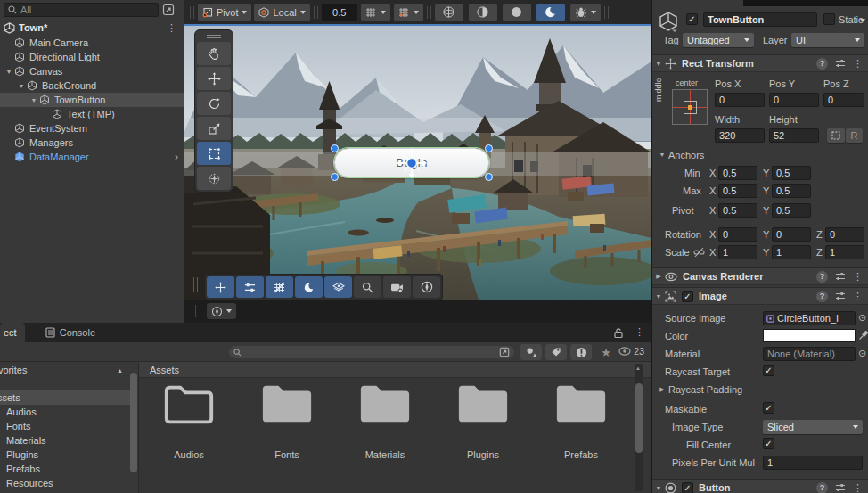 Image resolution: width=868 pixels, height=493 pixels. What do you see at coordinates (631, 351) in the screenshot?
I see `visibility-count: 23` at bounding box center [631, 351].